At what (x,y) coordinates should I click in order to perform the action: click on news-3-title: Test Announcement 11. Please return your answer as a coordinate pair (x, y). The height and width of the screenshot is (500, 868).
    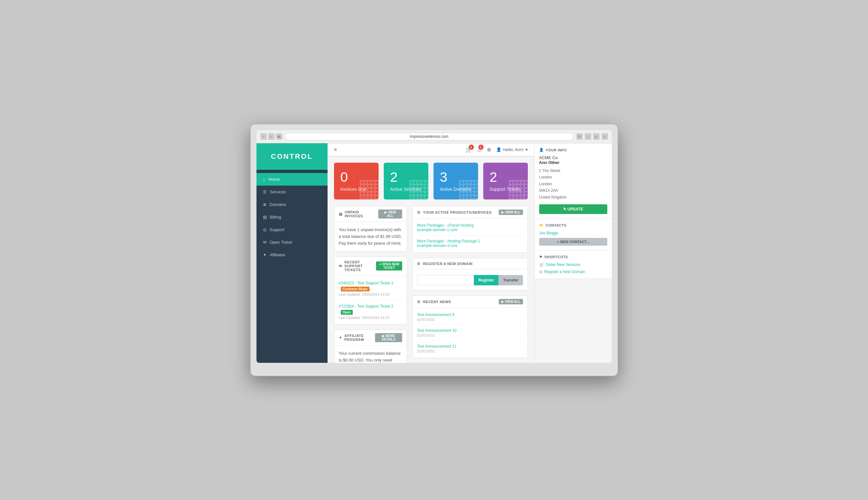
    Looking at the image, I should click on (470, 346).